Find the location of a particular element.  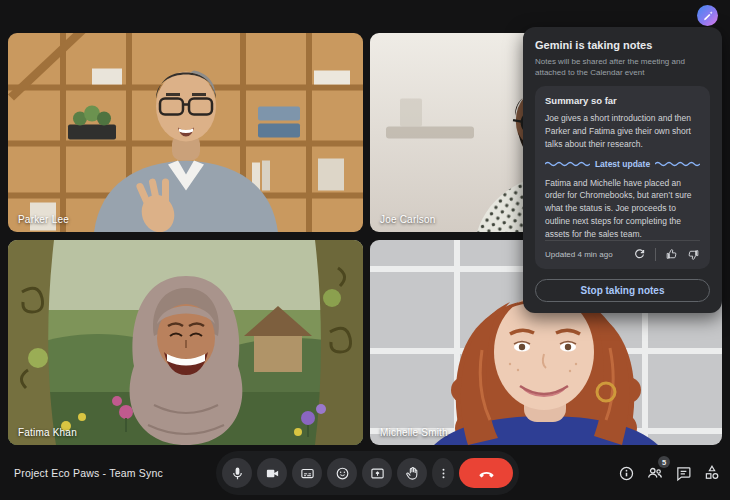

present-screen-icon is located at coordinates (378, 474).